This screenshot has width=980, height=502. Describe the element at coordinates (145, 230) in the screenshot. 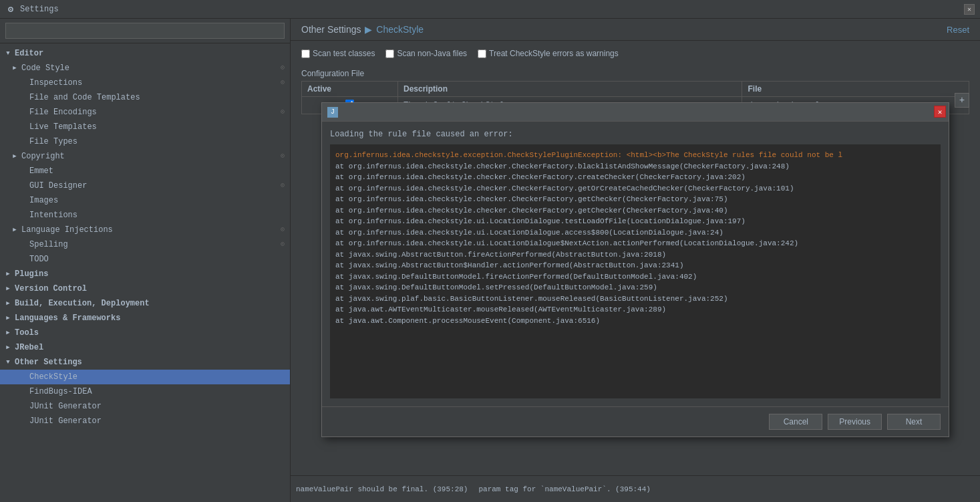

I see `sidebar-item-language-injections: ▶ Language Injections ⊙` at that location.